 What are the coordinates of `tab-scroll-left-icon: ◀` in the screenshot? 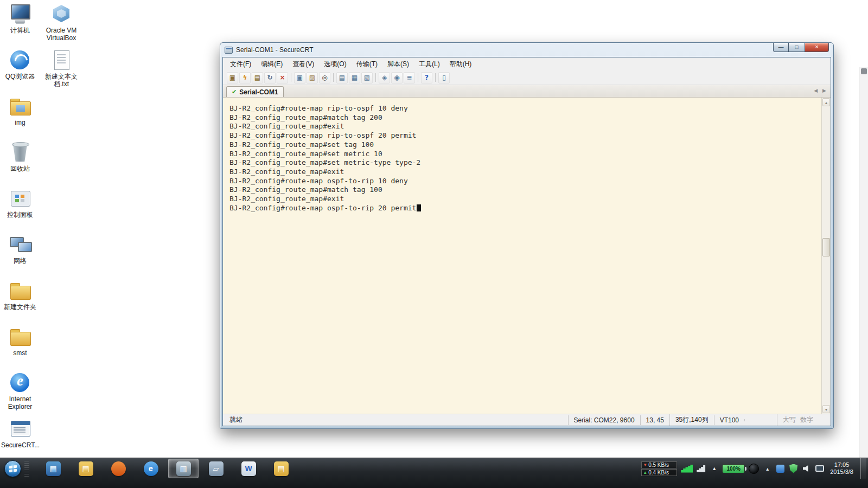 It's located at (816, 91).